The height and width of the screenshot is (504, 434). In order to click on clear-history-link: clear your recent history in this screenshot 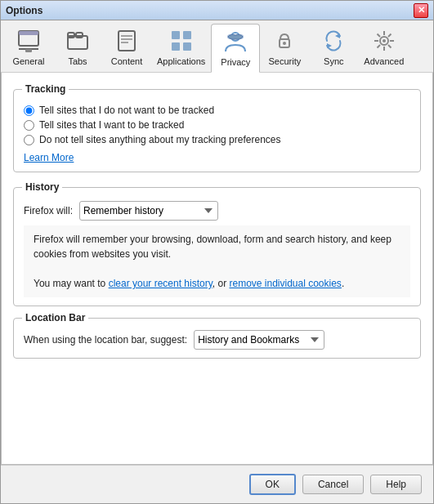, I will do `click(160, 283)`.